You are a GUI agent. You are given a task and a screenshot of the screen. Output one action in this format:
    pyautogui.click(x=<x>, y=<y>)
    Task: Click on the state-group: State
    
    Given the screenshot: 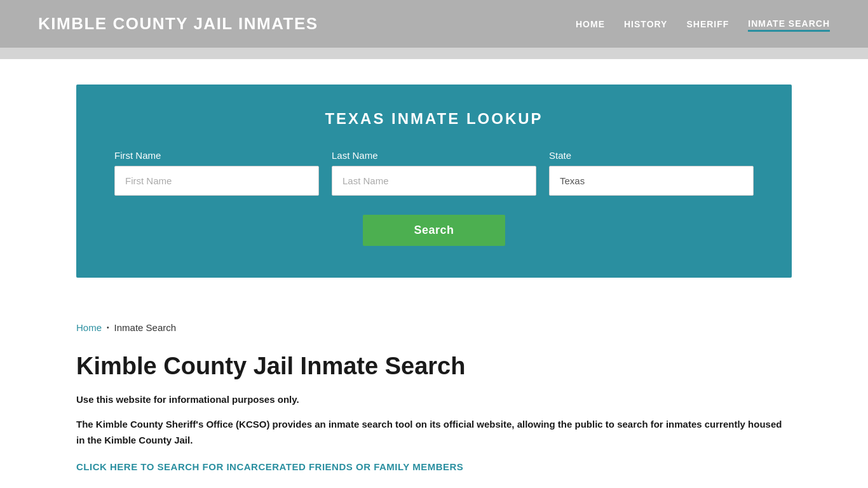 What is the action you would take?
    pyautogui.click(x=651, y=173)
    